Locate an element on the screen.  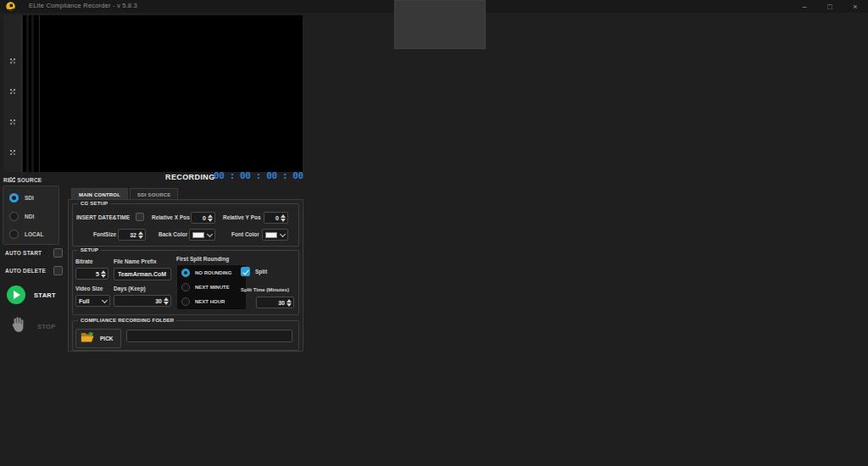
recording-timecode: 00 : 00 is located at coordinates (259, 176).